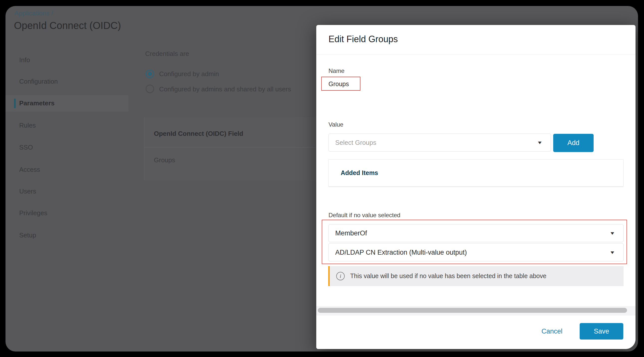 This screenshot has width=644, height=357. I want to click on name-label: Name, so click(336, 71).